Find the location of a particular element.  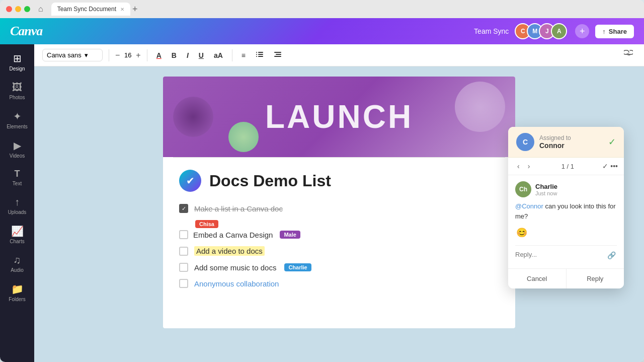

design-icon: ⊞ is located at coordinates (17, 58).